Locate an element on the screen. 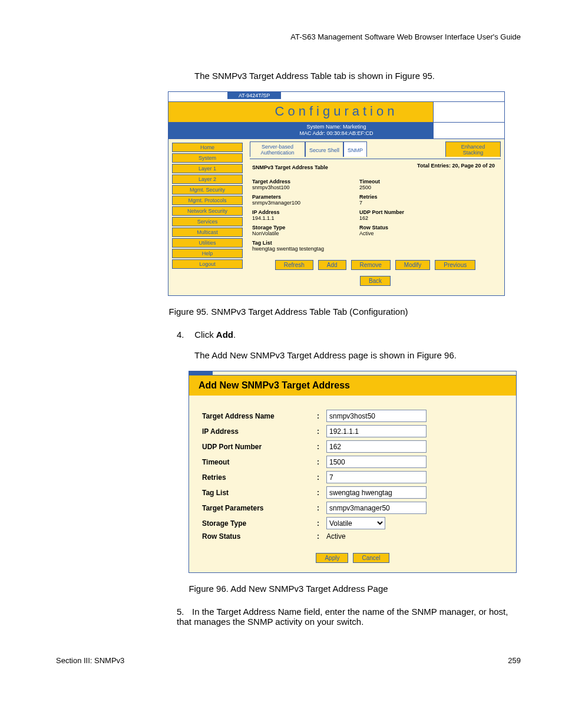 This screenshot has width=562, height=728. step-4-num: 4. is located at coordinates (184, 335).